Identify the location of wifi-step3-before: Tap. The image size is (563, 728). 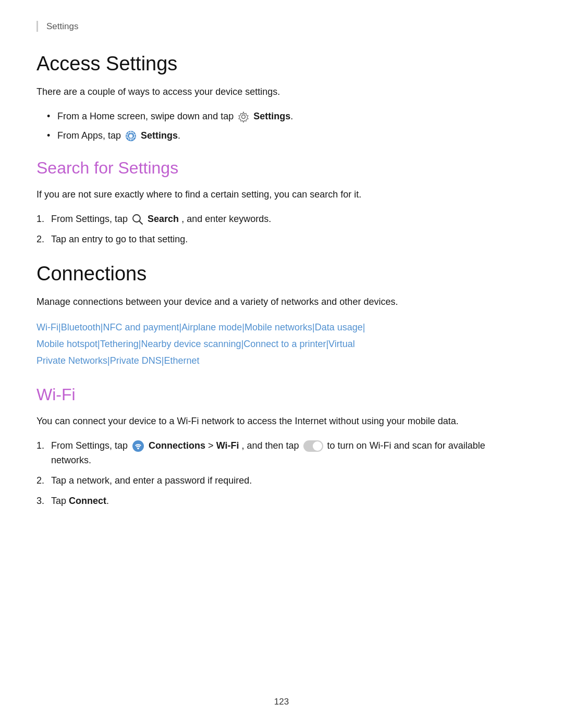
(60, 501).